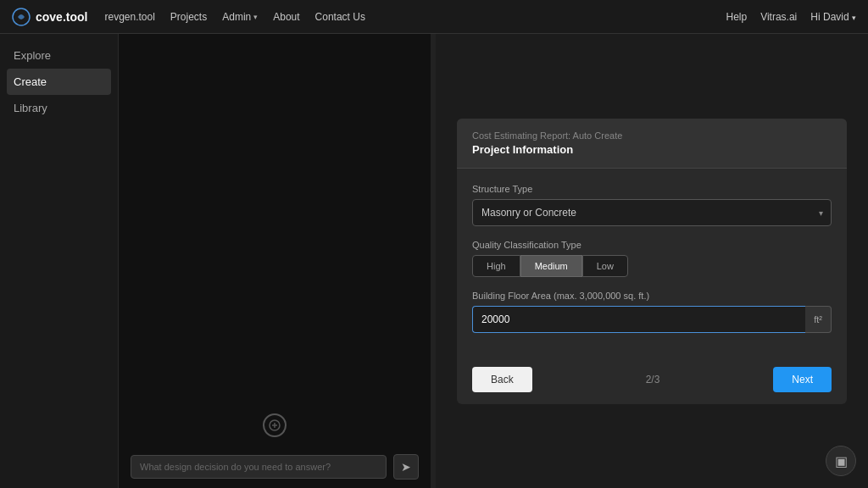 The width and height of the screenshot is (868, 488). I want to click on floor-area-label: Building Floor Area (max. 3,000,000 sq. …, so click(652, 296).